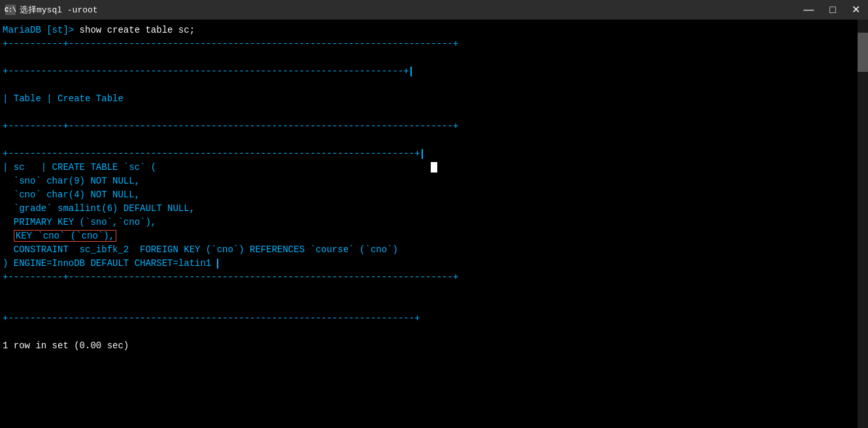  What do you see at coordinates (52, 10) in the screenshot?
I see `title-bar-left: C:\ 选择mysql -uroot` at bounding box center [52, 10].